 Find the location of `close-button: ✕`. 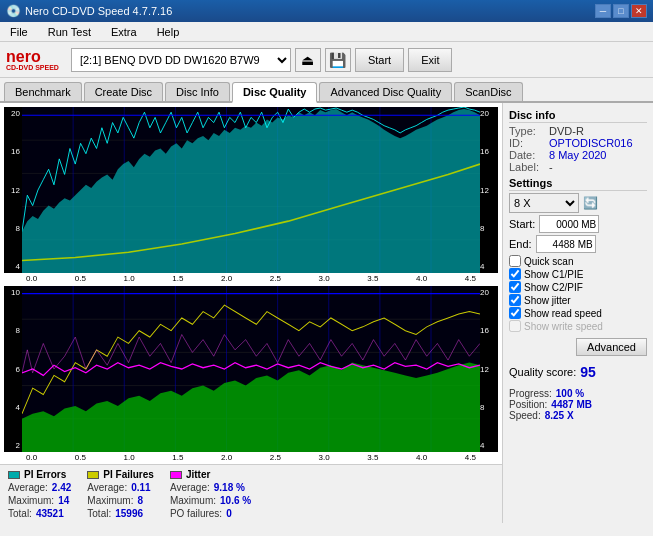

close-button: ✕ is located at coordinates (639, 11).